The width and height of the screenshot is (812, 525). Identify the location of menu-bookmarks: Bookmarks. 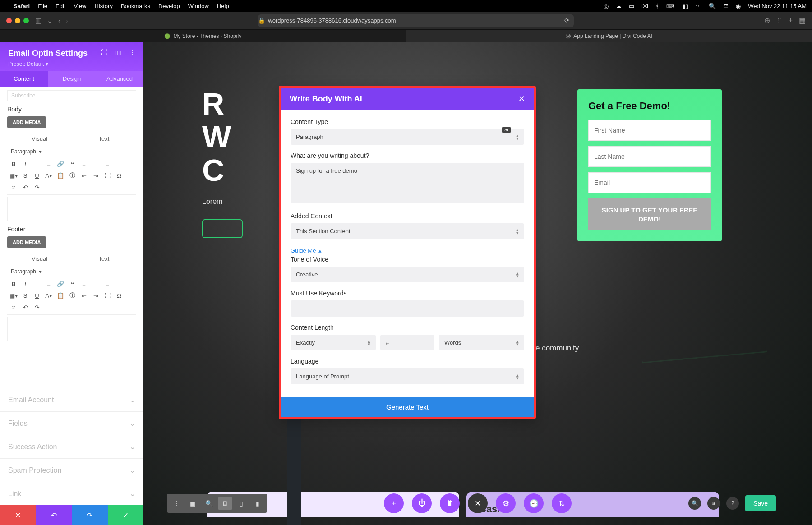
(135, 6).